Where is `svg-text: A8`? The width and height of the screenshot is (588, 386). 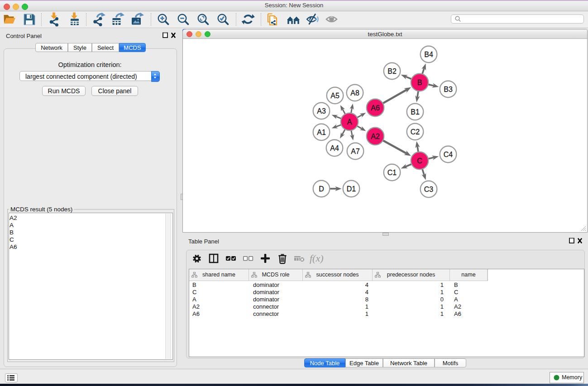 svg-text: A8 is located at coordinates (355, 93).